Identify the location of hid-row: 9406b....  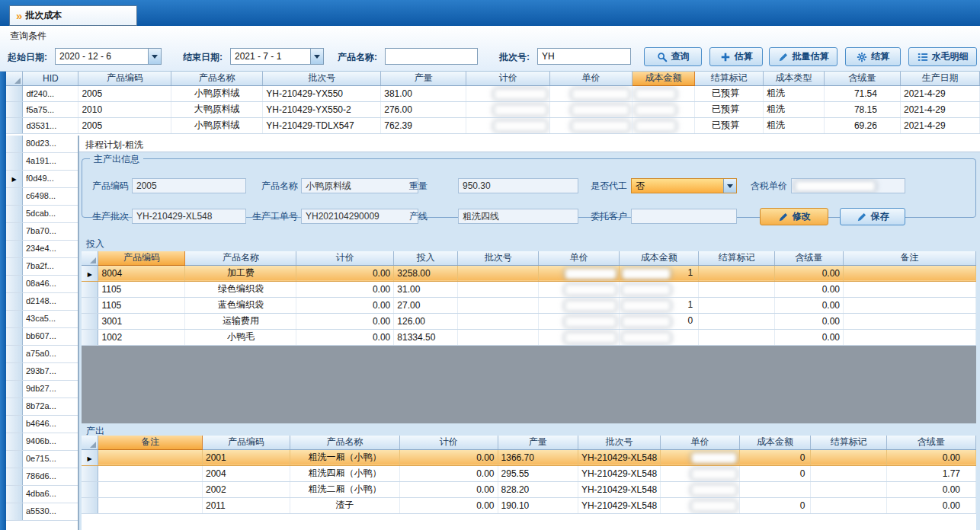
(42, 442).